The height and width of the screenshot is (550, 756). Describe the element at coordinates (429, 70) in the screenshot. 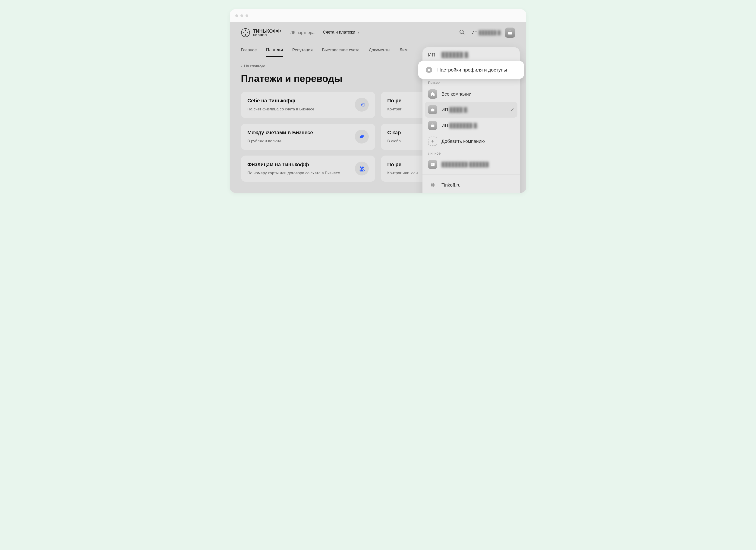

I see `gear-icon` at that location.